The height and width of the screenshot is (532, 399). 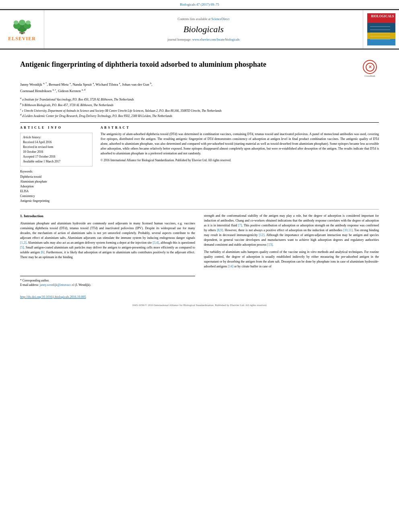 I want to click on crossmark-icon: ✕, so click(x=370, y=67).